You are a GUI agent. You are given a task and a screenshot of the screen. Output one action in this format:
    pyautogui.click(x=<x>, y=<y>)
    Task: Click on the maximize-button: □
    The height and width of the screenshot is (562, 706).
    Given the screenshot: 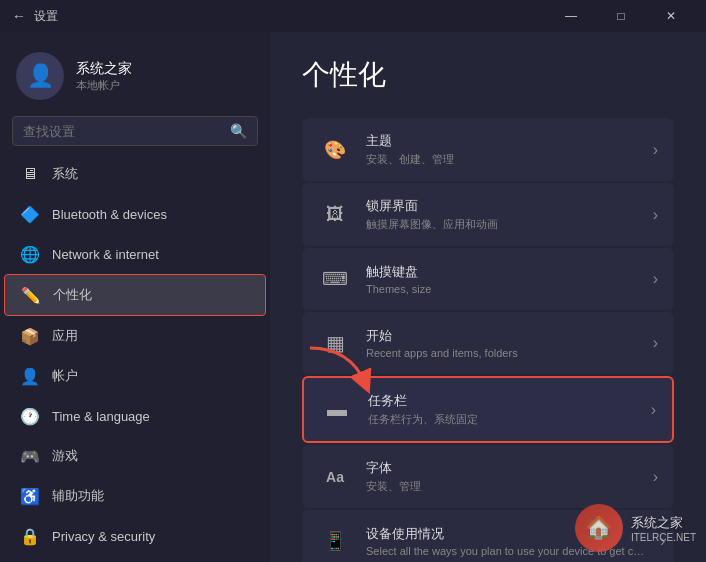 What is the action you would take?
    pyautogui.click(x=621, y=16)
    